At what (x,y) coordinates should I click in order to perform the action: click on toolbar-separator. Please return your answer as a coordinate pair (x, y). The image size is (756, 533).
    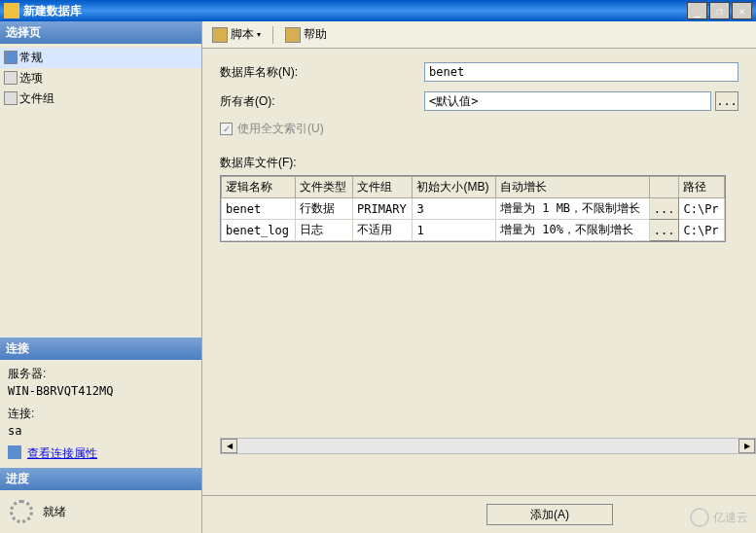
    Looking at the image, I should click on (272, 35).